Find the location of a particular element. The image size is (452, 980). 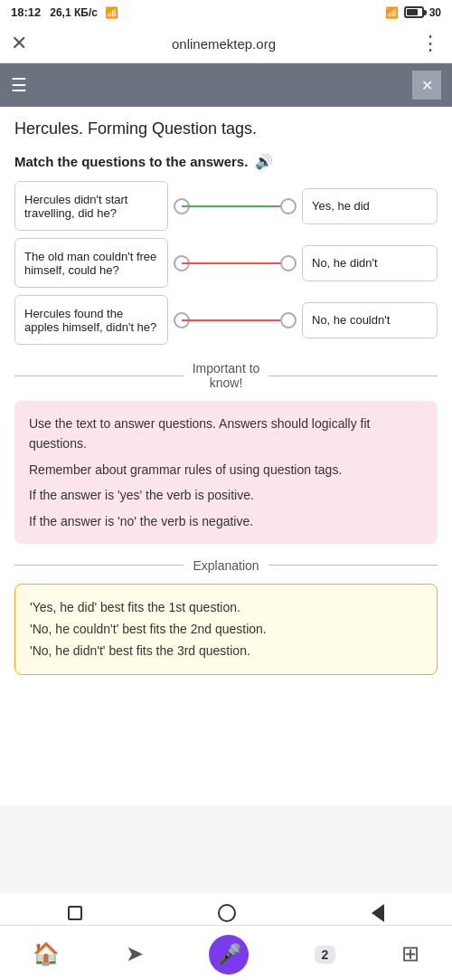

status-right: 📶 30 is located at coordinates (413, 13).